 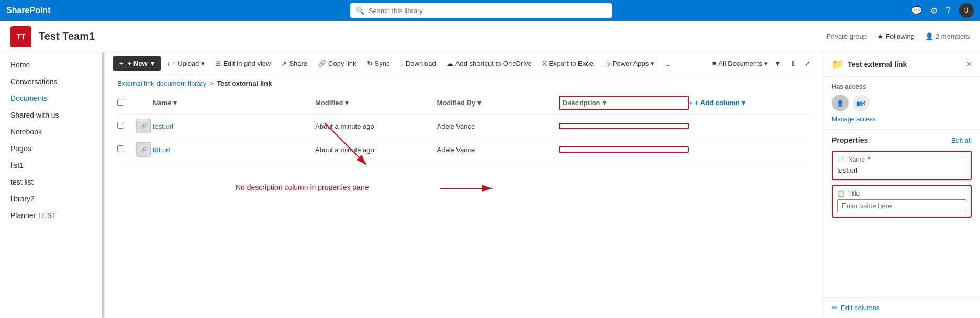 What do you see at coordinates (855, 308) in the screenshot?
I see `edit-columns-button: ✏ Edit columns` at bounding box center [855, 308].